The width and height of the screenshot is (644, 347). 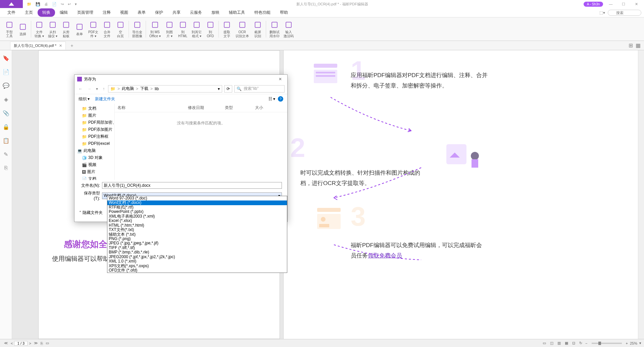 What do you see at coordinates (197, 252) in the screenshot?
I see `dropdown-option: BMP (*.bmp,*.dib,*.rle)` at bounding box center [197, 252].